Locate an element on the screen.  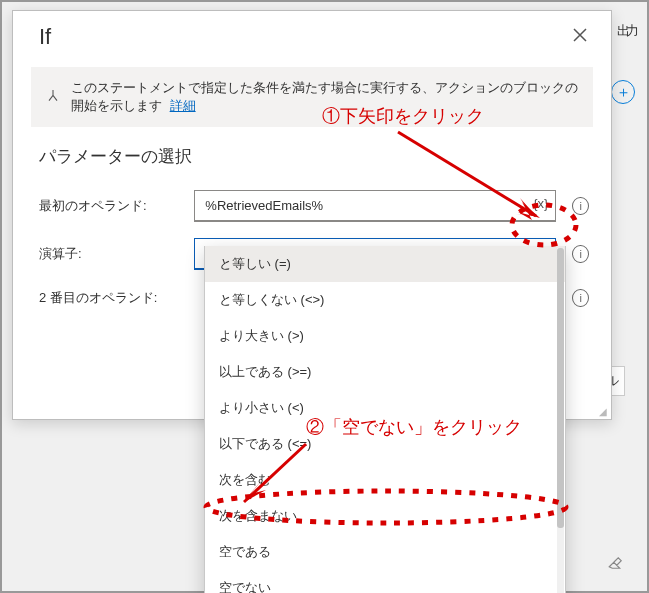
dropdown-item: と等しい (=) is located at coordinates (385, 264).